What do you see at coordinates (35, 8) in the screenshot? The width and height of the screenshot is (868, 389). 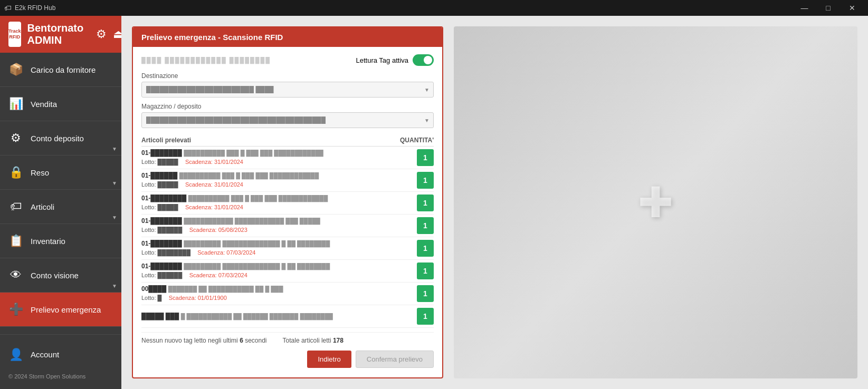 I see `app-title: E2k RFID Hub` at bounding box center [35, 8].